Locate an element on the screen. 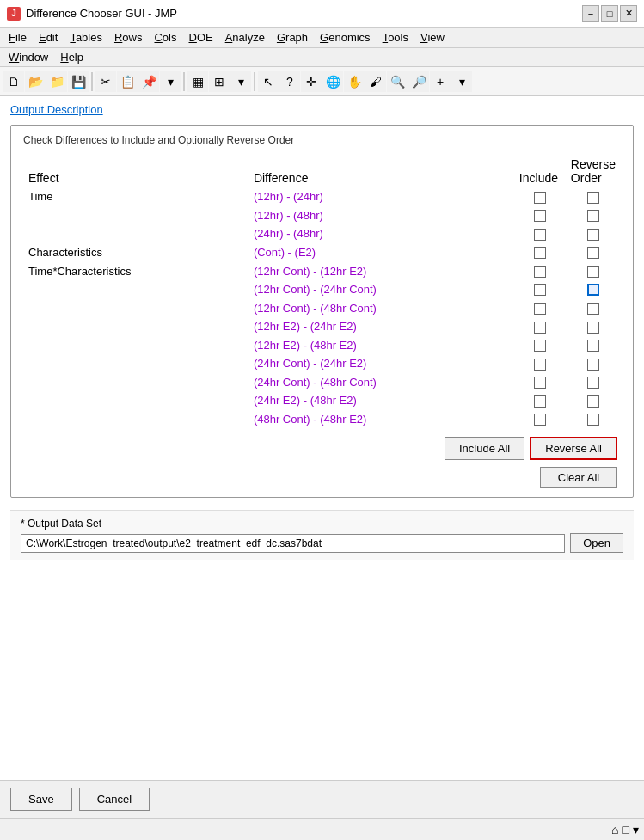  menu-help: Help is located at coordinates (72, 57).